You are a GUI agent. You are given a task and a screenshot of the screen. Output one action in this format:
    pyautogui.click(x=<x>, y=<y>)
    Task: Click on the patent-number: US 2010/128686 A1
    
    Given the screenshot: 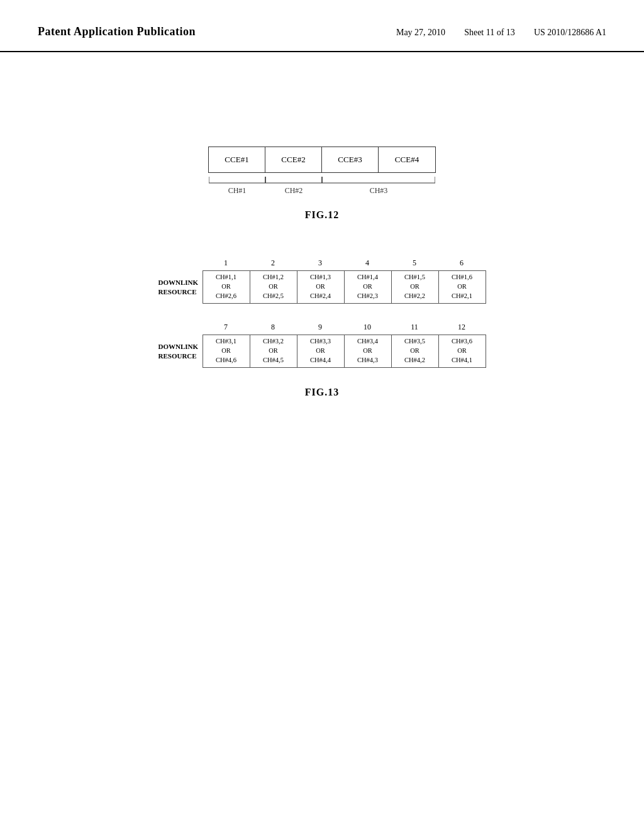 What is the action you would take?
    pyautogui.click(x=570, y=33)
    